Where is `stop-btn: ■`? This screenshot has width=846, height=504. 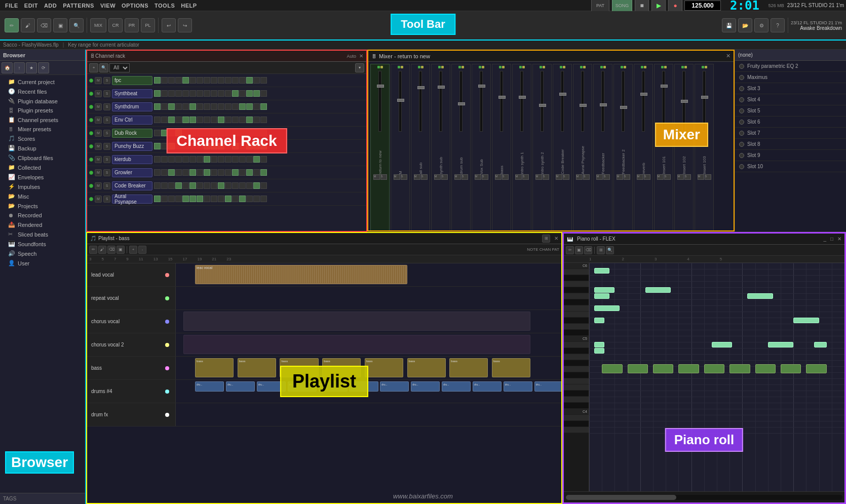
stop-btn: ■ is located at coordinates (642, 6).